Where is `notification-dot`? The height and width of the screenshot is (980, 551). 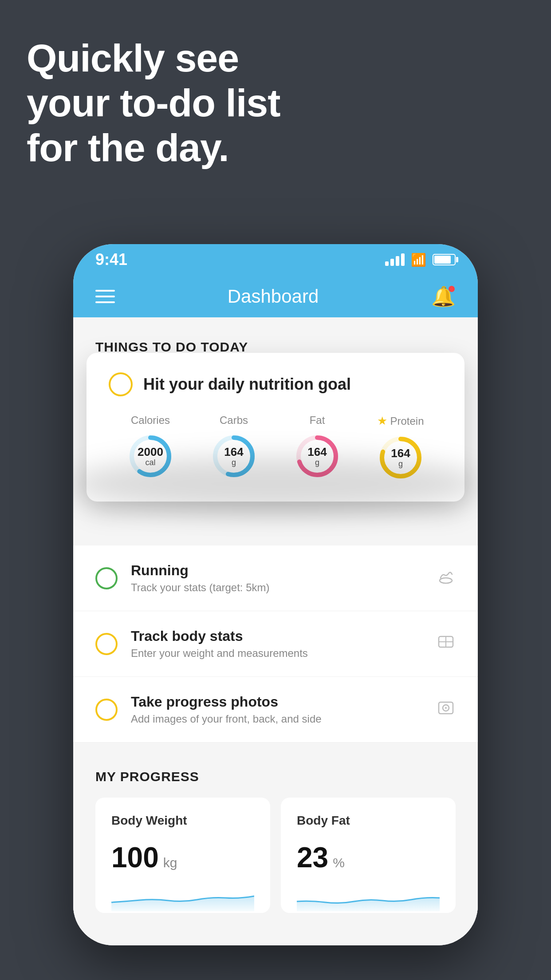
notification-dot is located at coordinates (452, 289).